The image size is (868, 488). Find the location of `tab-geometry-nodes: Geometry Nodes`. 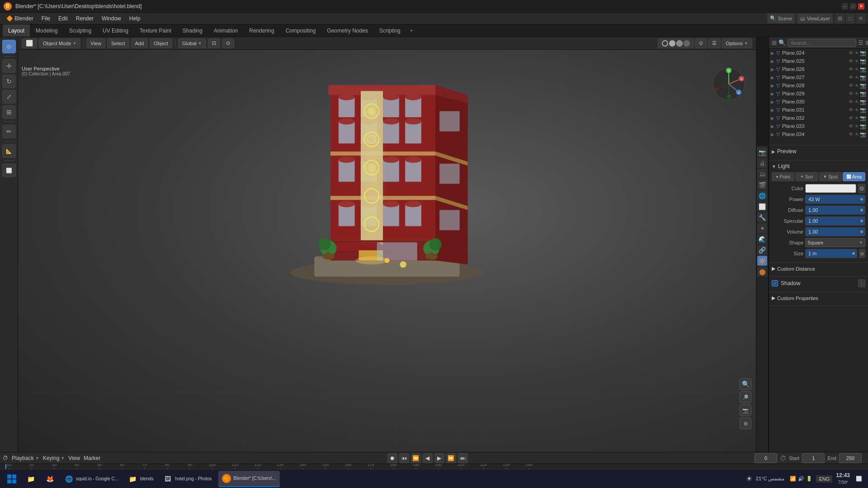

tab-geometry-nodes: Geometry Nodes is located at coordinates (347, 31).